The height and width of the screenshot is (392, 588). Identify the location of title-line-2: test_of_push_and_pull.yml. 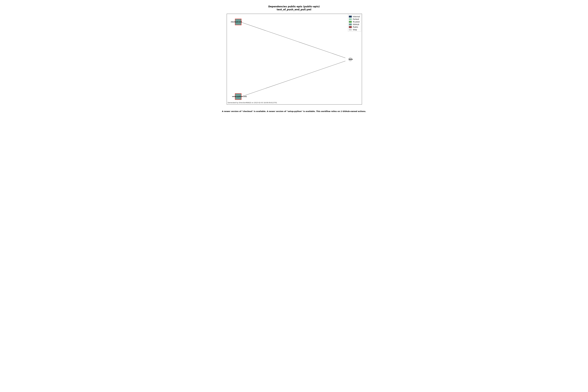
(294, 10).